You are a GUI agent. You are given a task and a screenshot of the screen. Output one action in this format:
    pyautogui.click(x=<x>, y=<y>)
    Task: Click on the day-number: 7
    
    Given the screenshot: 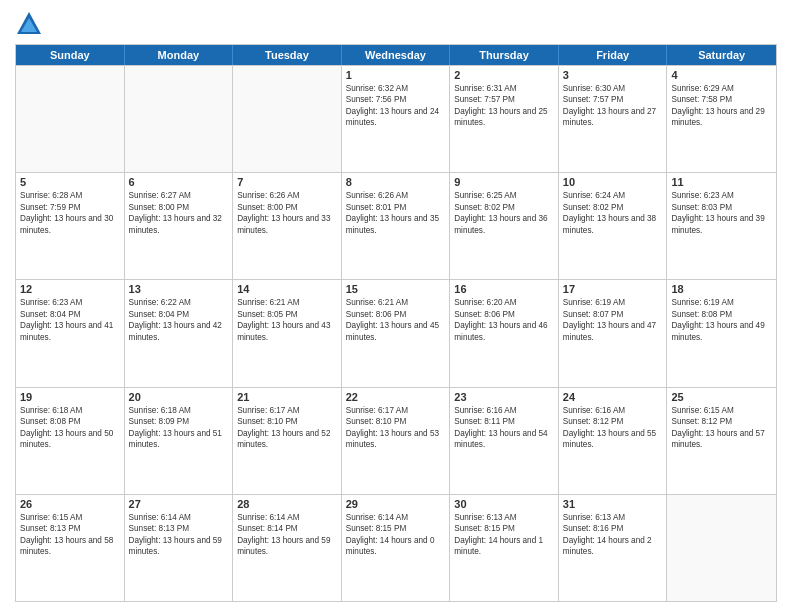 What is the action you would take?
    pyautogui.click(x=287, y=182)
    